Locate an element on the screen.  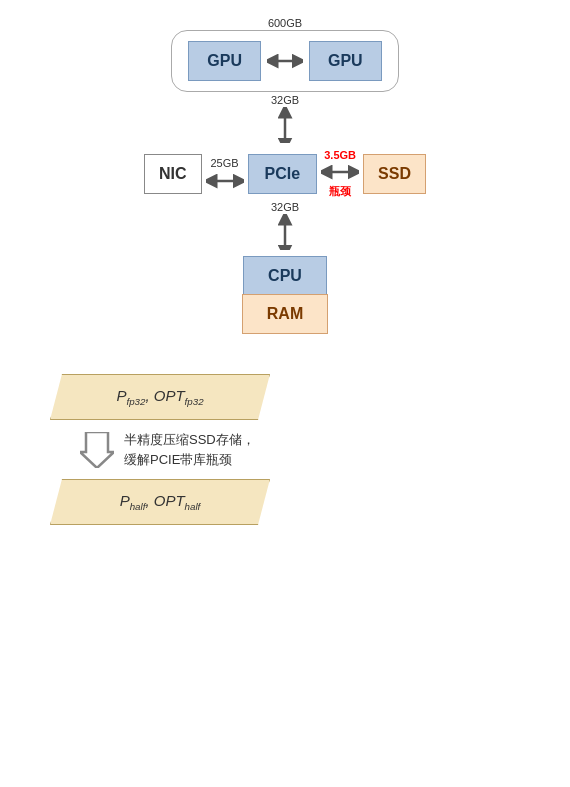
gpu-group: 600GB GPU GPU is located at coordinates (284, 61).